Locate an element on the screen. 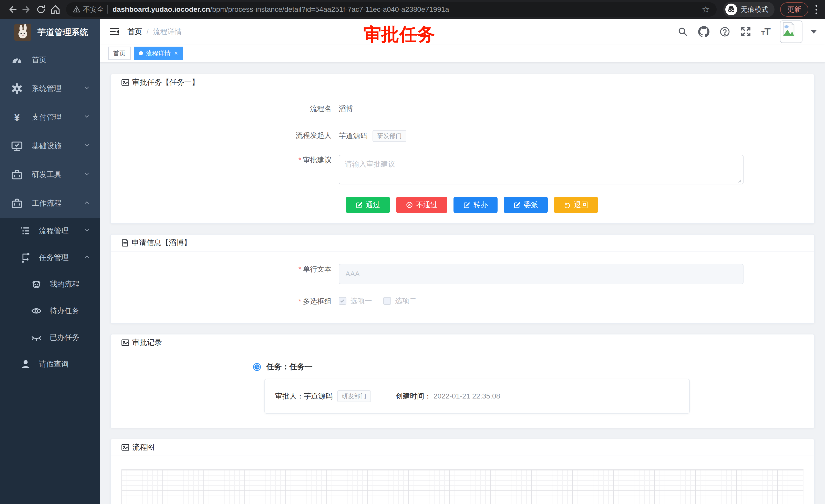 The image size is (825, 504). close-icon: × is located at coordinates (176, 53).